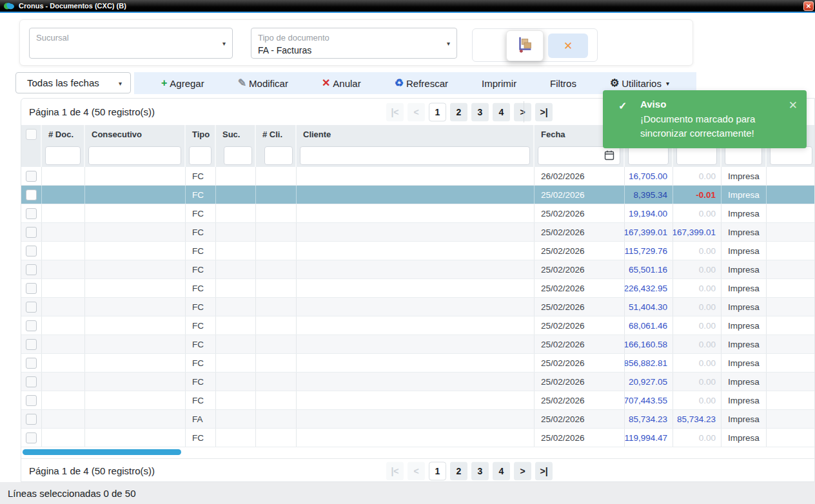 Image resolution: width=815 pixels, height=504 pixels. What do you see at coordinates (418, 307) in the screenshot?
I see `table-row: FC25/02/202651,404.300.00Impresa` at bounding box center [418, 307].